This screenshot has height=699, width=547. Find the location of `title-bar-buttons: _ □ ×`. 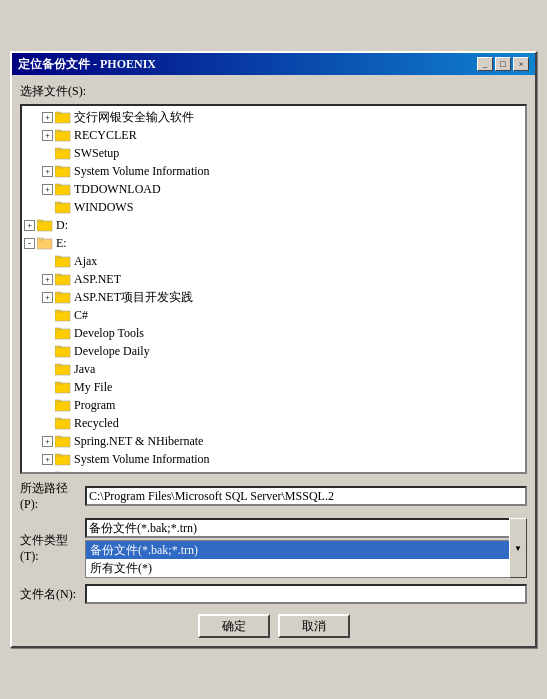

title-bar-buttons: _ □ × is located at coordinates (503, 64).